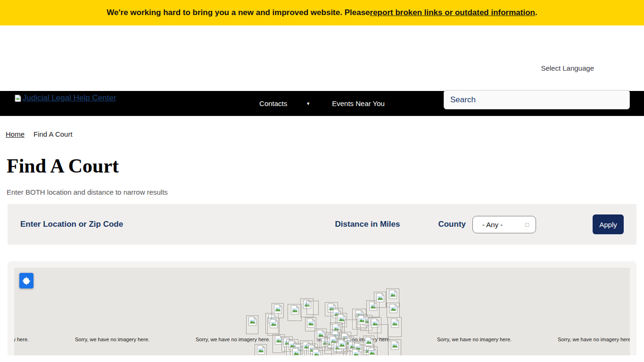 The width and height of the screenshot is (644, 362). What do you see at coordinates (26, 281) in the screenshot?
I see `crosshair-locate-icon` at bounding box center [26, 281].